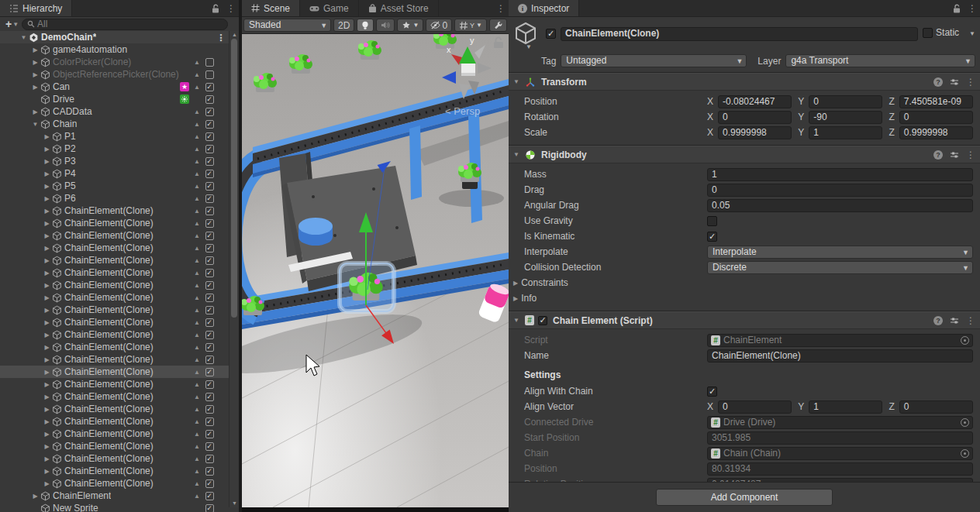 This screenshot has height=512, width=980. I want to click on scroll-down-icon: ▼, so click(234, 503).